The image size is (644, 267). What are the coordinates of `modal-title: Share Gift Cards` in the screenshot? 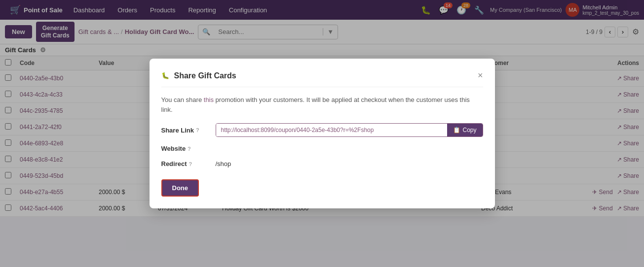 It's located at (324, 76).